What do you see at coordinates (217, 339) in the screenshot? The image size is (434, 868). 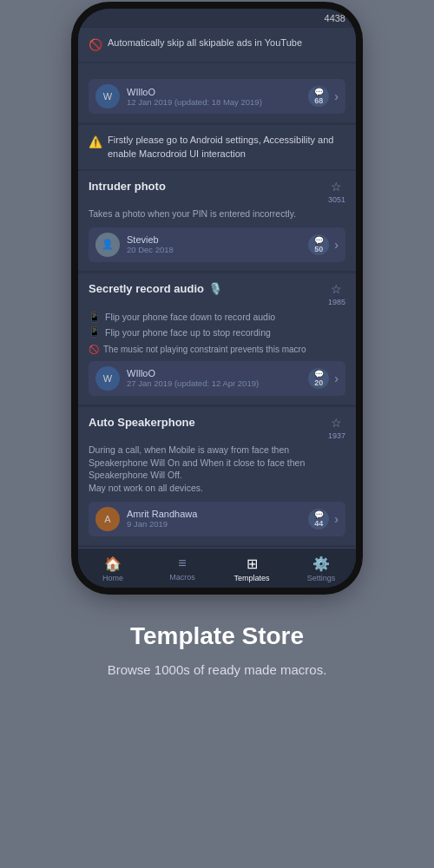 I see `card-secretly-record: Secretly record audio 🎙️ ☆ 1985 📱 Flip y…` at bounding box center [217, 339].